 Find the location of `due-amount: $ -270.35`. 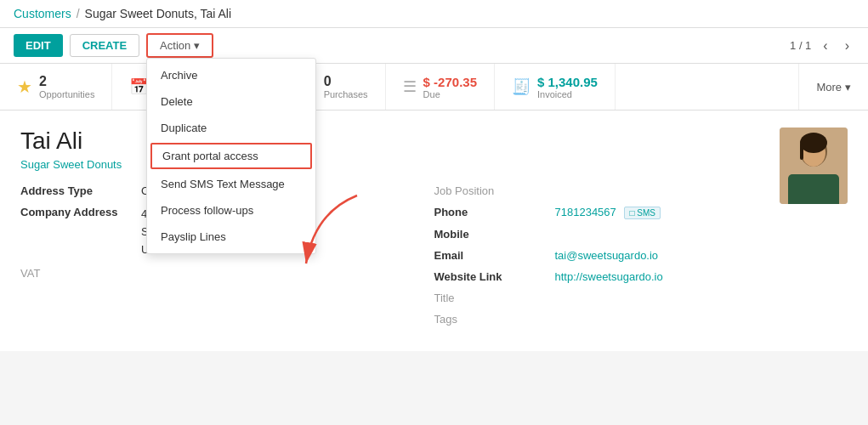

due-amount: $ -270.35 is located at coordinates (451, 82).